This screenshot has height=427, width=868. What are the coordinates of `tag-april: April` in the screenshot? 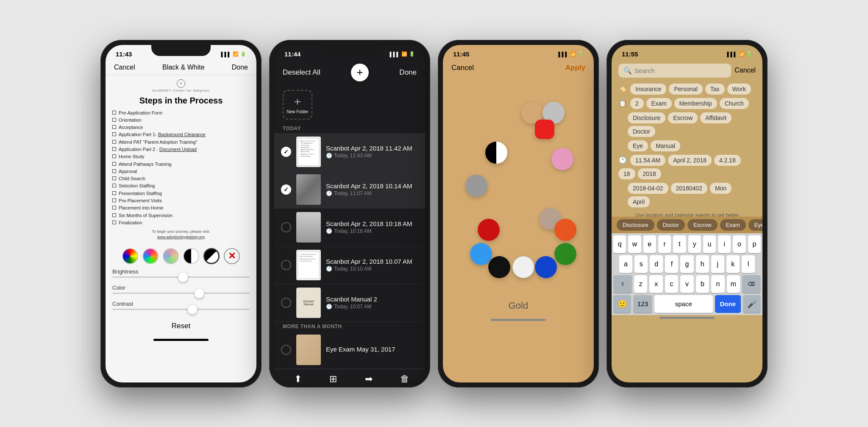 It's located at (639, 202).